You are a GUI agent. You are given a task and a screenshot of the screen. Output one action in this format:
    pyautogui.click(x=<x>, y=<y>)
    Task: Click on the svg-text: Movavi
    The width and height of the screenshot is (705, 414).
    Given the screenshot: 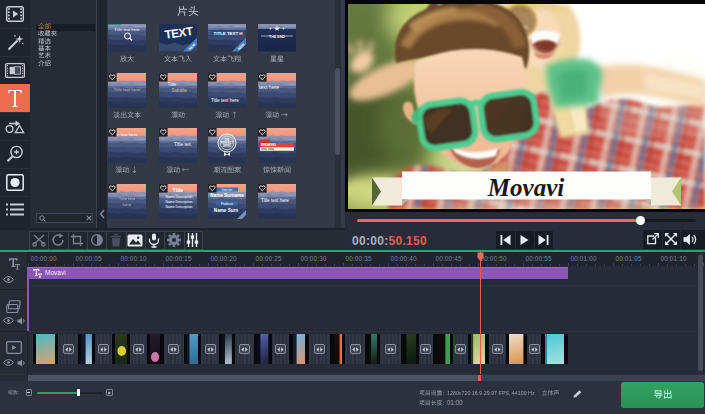 What is the action you would take?
    pyautogui.click(x=526, y=188)
    